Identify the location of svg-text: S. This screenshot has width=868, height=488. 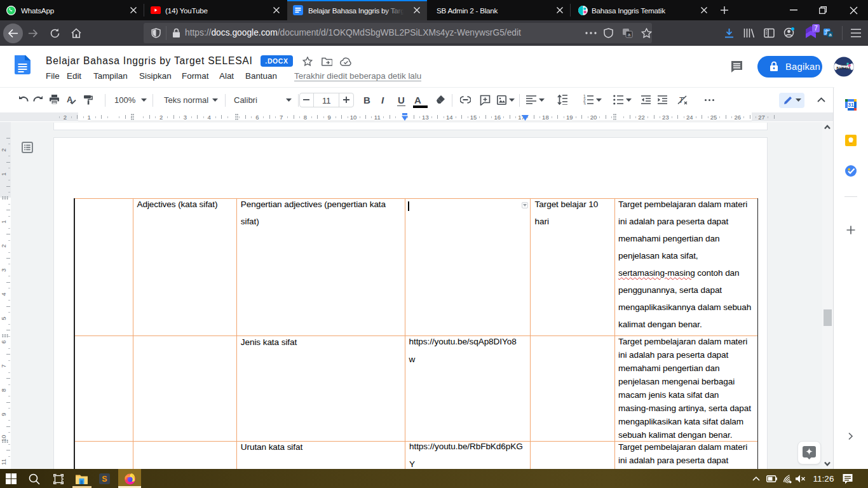
(104, 479).